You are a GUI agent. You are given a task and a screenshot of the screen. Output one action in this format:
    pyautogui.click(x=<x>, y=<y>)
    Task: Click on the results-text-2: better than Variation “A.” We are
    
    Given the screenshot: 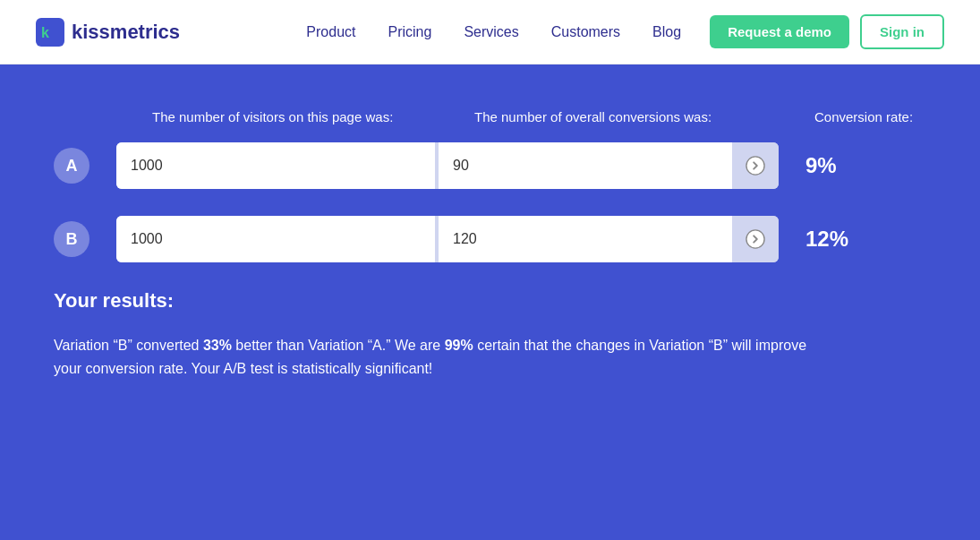 What is the action you would take?
    pyautogui.click(x=338, y=346)
    